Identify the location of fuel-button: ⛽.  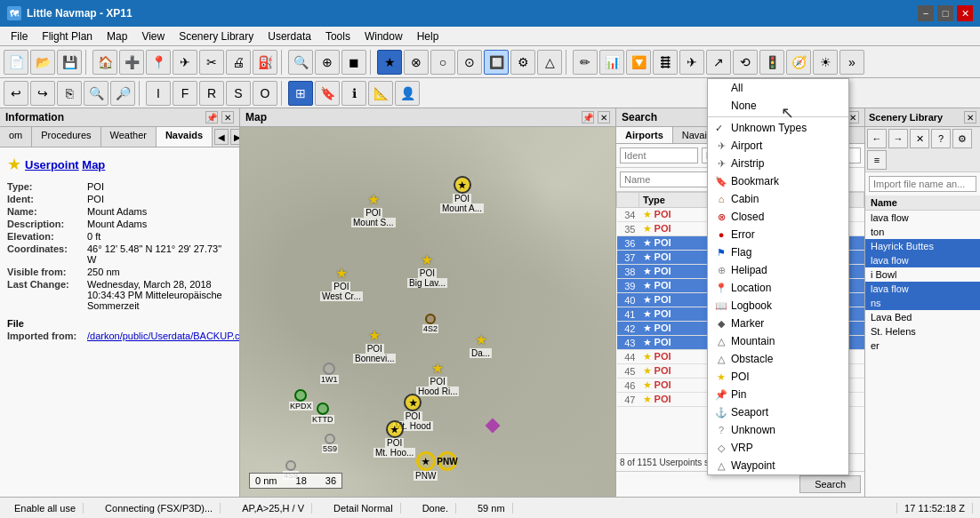
(265, 62).